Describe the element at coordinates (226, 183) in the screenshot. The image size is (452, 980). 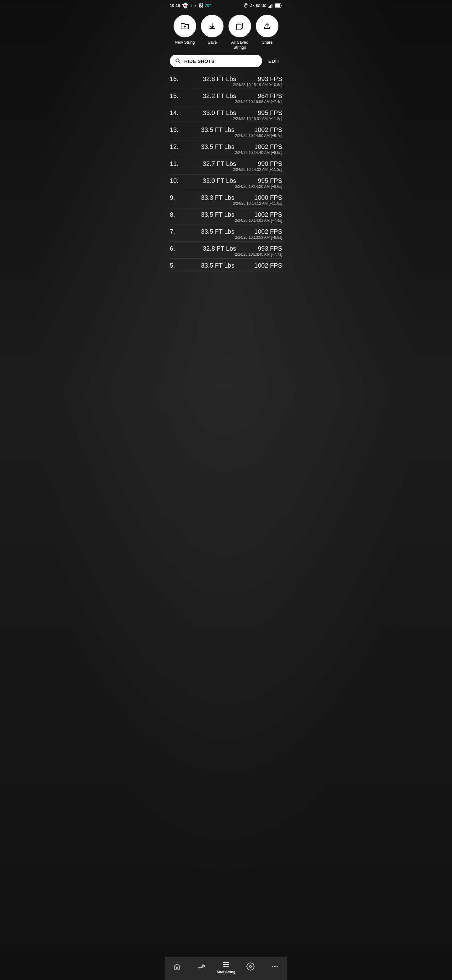
I see `shot-item: 10.33.0 FT Lbs995 FPS2/24/25 10:14:20 AM…` at that location.